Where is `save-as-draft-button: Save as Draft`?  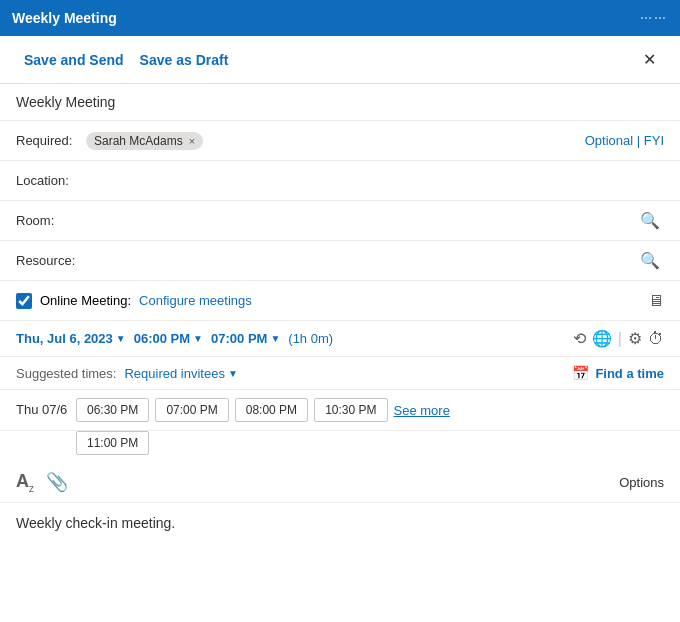 save-as-draft-button: Save as Draft is located at coordinates (184, 60).